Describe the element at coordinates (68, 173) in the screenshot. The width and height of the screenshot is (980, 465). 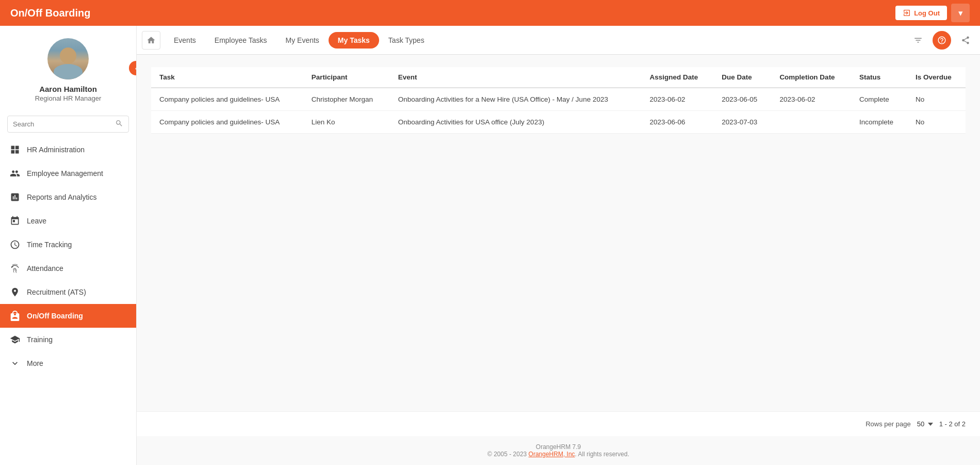
I see `sidebar-item-employee-management: Employee Management` at that location.